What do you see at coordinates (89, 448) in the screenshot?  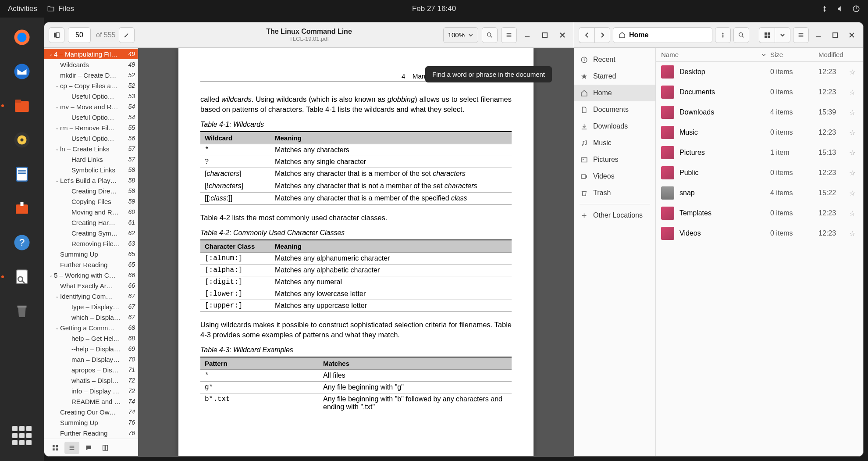 I see `annotations-view-button` at bounding box center [89, 448].